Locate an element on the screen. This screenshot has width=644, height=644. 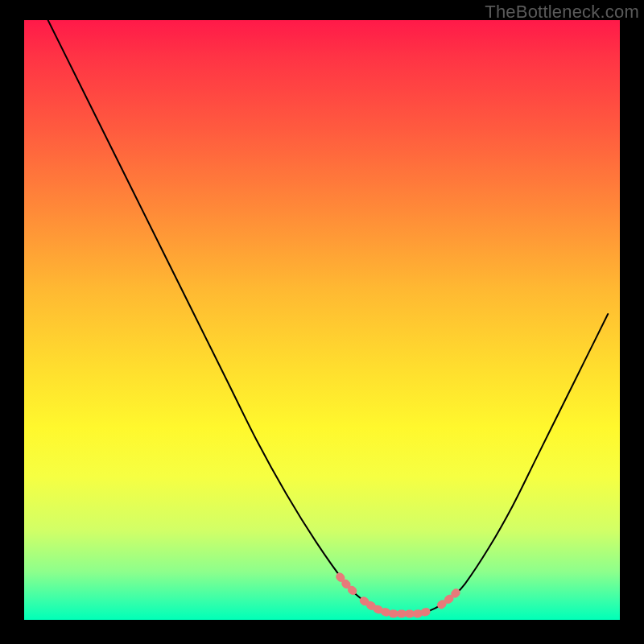
series-highlight-right is located at coordinates (450, 597).